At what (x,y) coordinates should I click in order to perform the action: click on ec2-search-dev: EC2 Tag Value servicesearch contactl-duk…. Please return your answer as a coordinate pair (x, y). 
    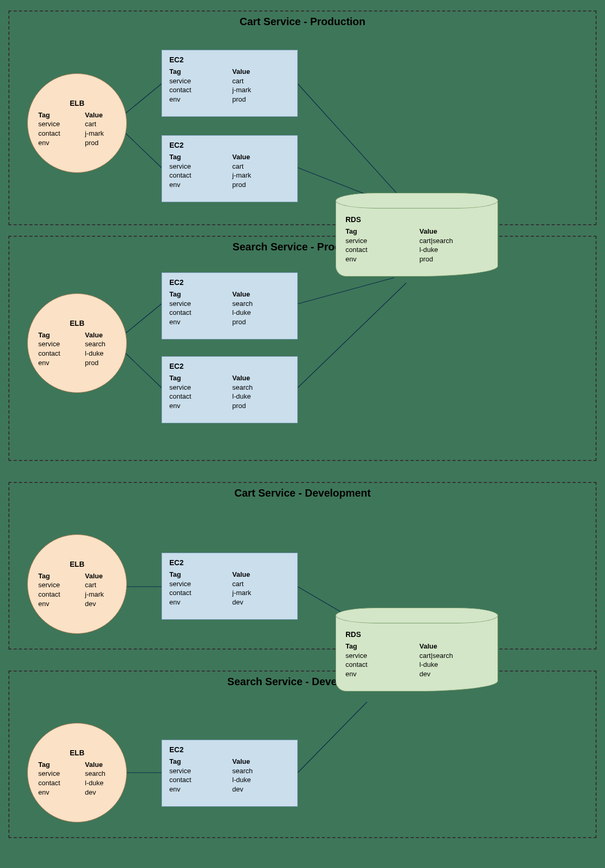
    Looking at the image, I should click on (230, 773).